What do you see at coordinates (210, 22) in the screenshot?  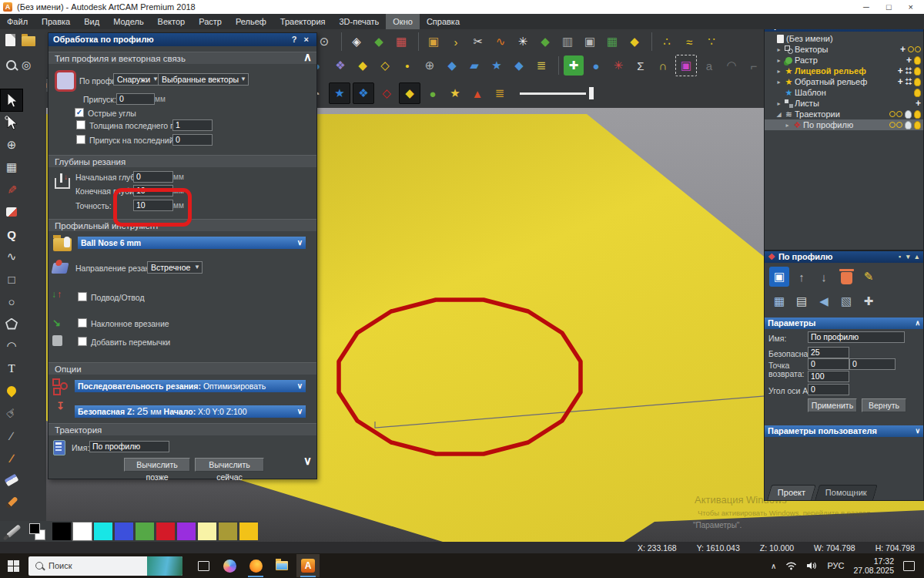 I see `menu-item-5: Растр` at bounding box center [210, 22].